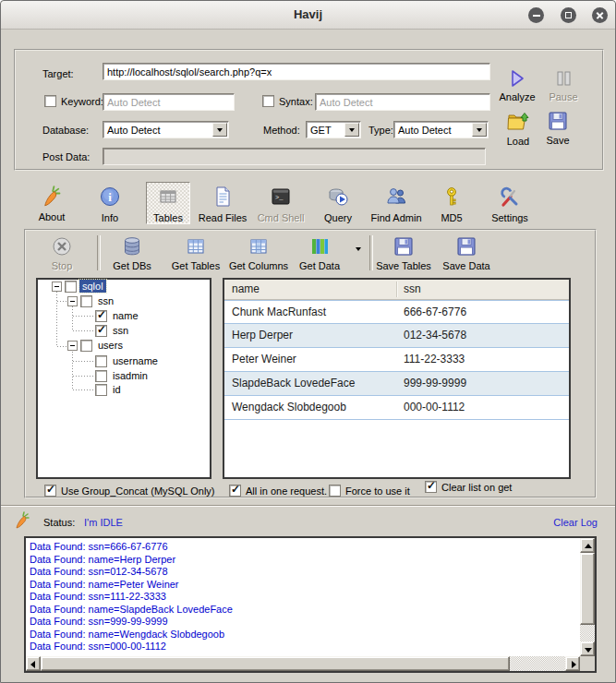 The width and height of the screenshot is (616, 683). I want to click on group-concat-checkbox, so click(50, 491).